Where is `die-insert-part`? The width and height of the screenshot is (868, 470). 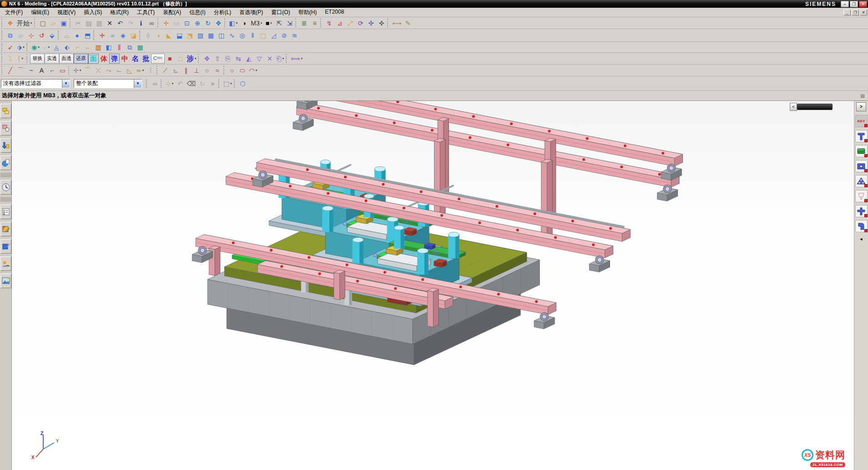
die-insert-part is located at coordinates (862, 151).